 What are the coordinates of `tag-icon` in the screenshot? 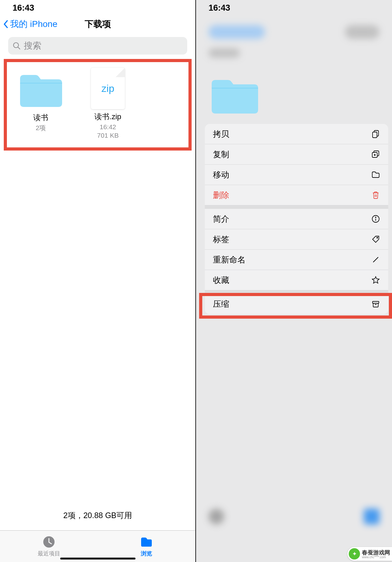 It's located at (376, 239).